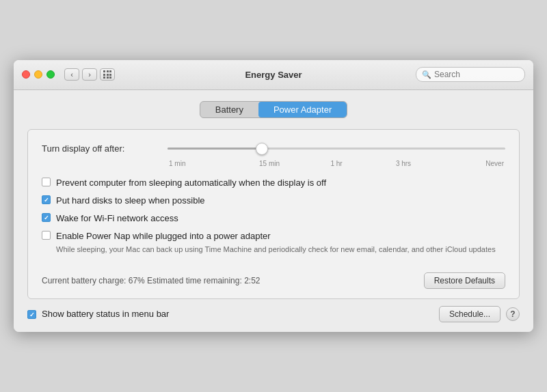  I want to click on slider-thumb, so click(262, 149).